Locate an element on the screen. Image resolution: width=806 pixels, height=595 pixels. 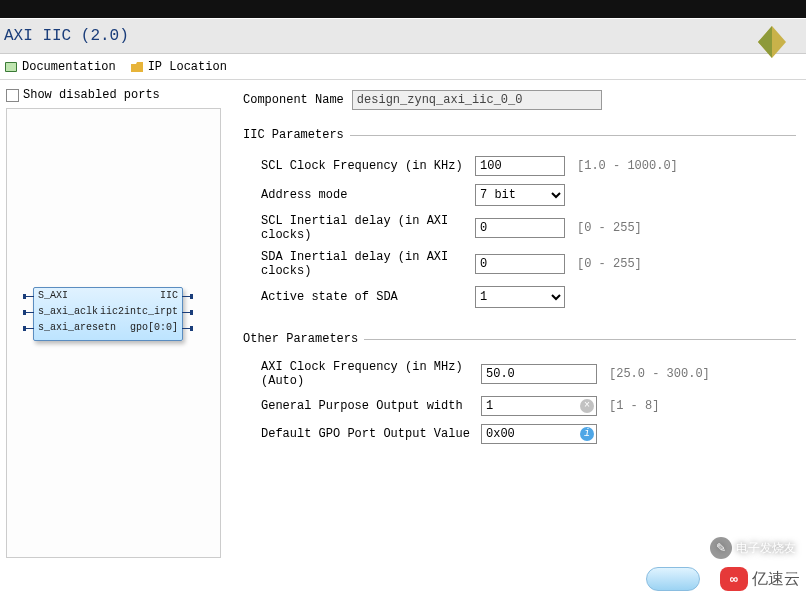
gpo-default-label: Default GPO Port Output Value is located at coordinates (371, 434).